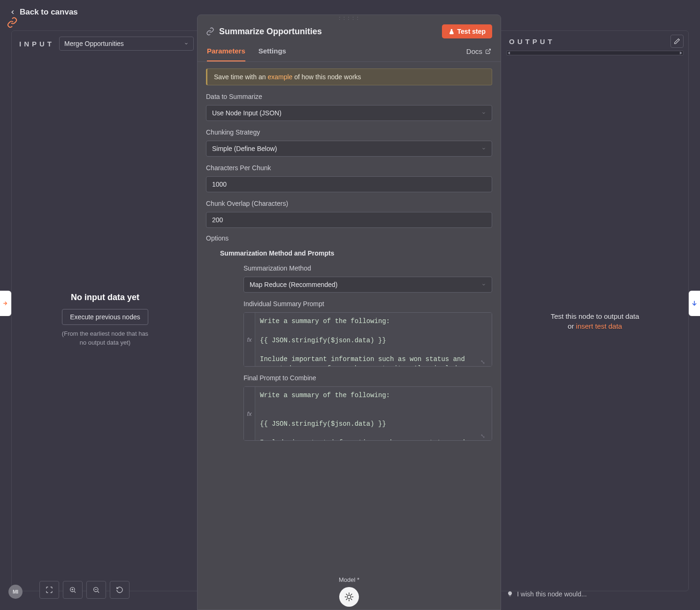  I want to click on tab-parameters: Parameters, so click(226, 52).